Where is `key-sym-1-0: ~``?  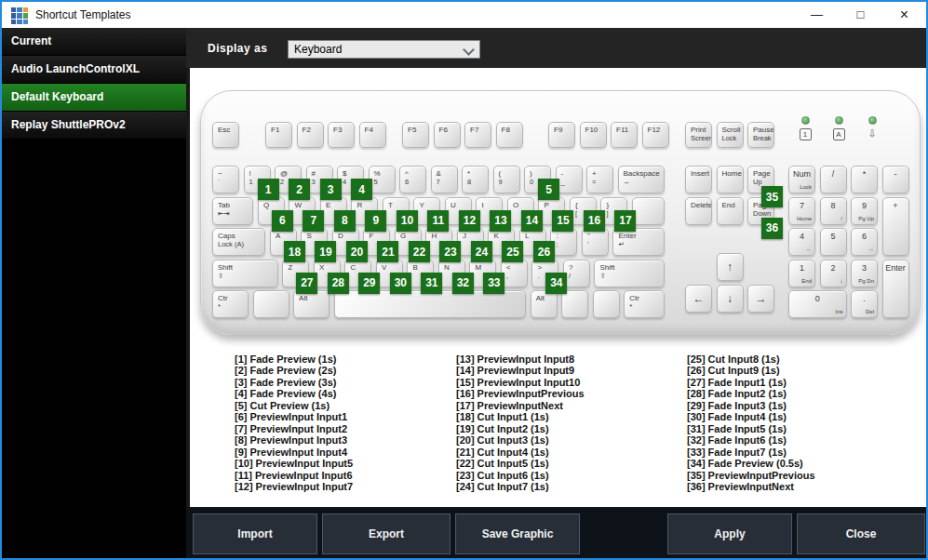 key-sym-1-0: ~` is located at coordinates (225, 180).